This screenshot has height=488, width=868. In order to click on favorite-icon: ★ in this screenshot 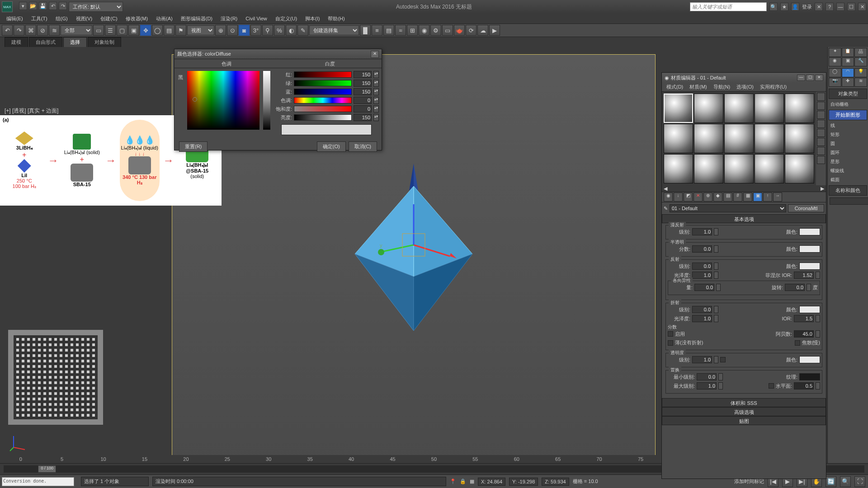, I will do `click(784, 7)`.